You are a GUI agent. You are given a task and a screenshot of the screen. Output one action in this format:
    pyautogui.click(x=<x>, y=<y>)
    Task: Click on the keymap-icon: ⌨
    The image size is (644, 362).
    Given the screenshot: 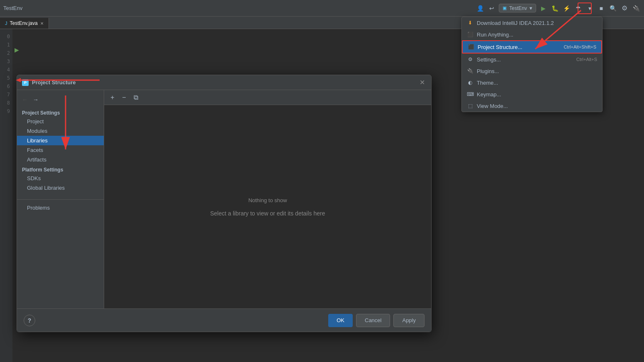 What is the action you would take?
    pyautogui.click(x=470, y=94)
    